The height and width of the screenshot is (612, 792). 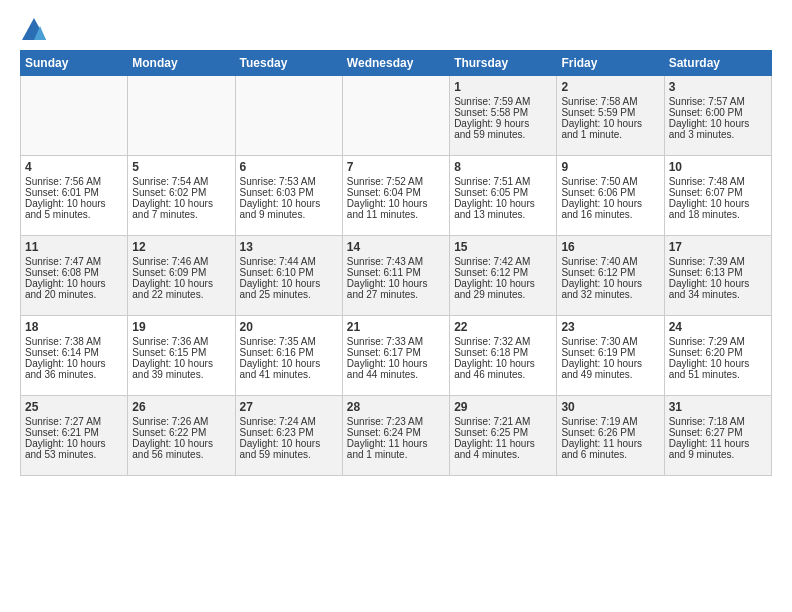 I want to click on cell-line: Sunrise: 7:35 AM, so click(x=289, y=342).